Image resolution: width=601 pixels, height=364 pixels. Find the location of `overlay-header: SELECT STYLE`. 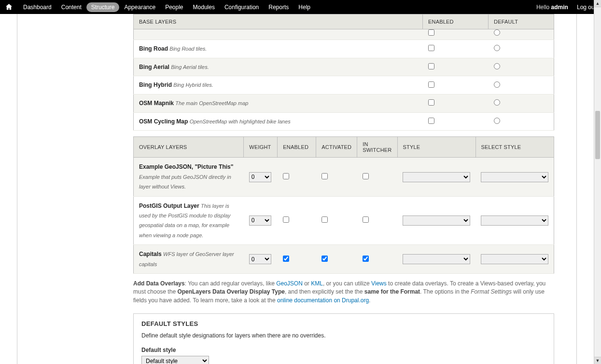

overlay-header: SELECT STYLE is located at coordinates (515, 148).